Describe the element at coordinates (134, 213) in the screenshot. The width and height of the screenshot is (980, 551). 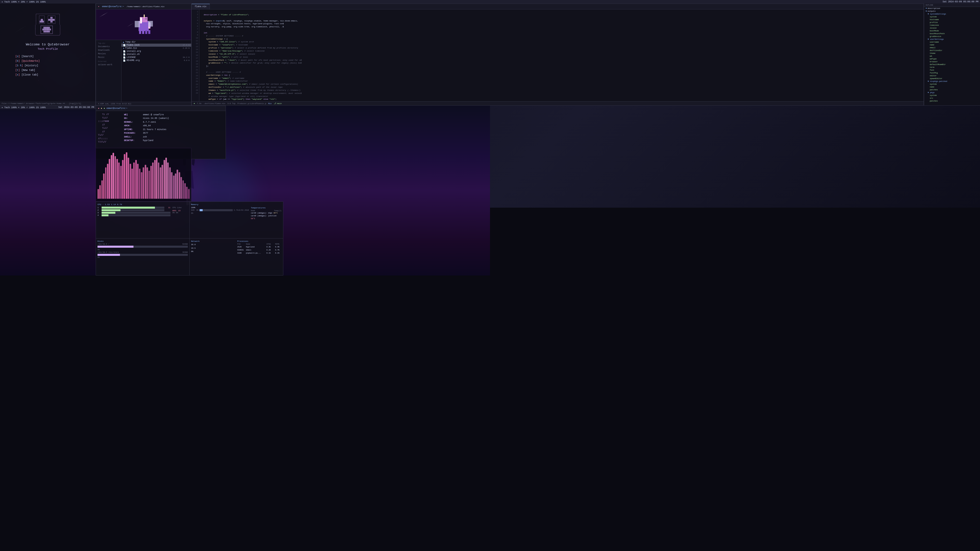
I see `cpu-bar-row-3: 3` at that location.